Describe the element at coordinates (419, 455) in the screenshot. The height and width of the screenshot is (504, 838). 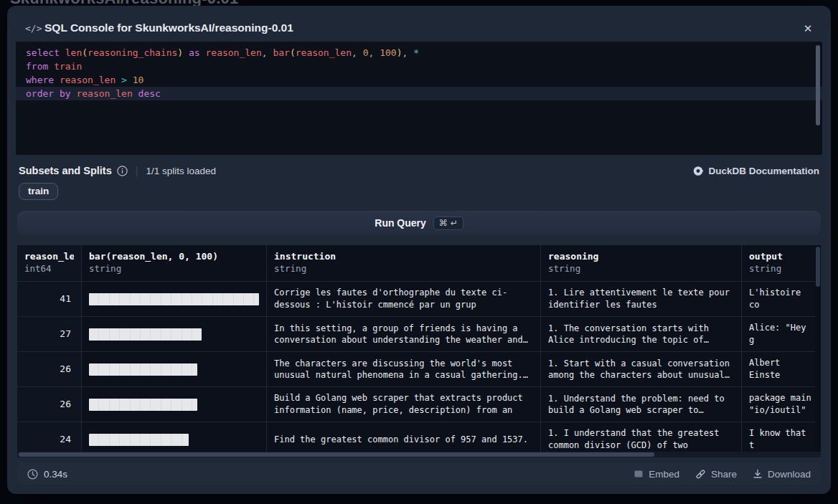
I see `table-horizontal-scrollbar` at that location.